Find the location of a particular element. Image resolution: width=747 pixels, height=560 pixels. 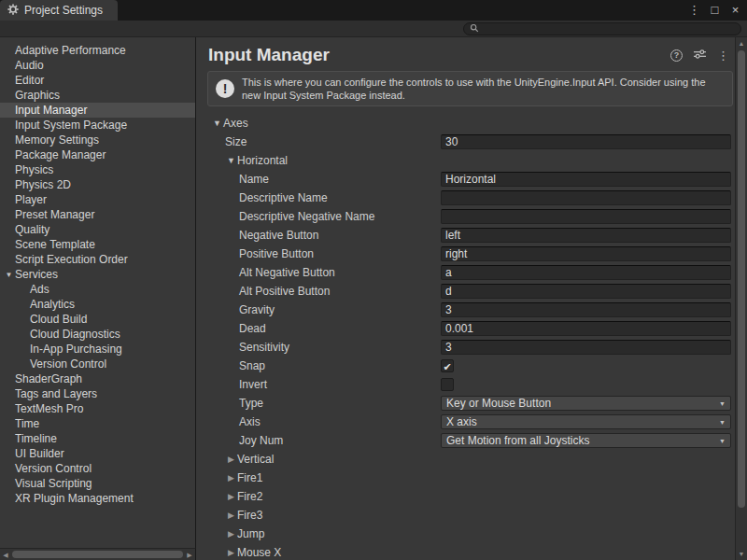

row-negative-button: Negative Button is located at coordinates (466, 235).